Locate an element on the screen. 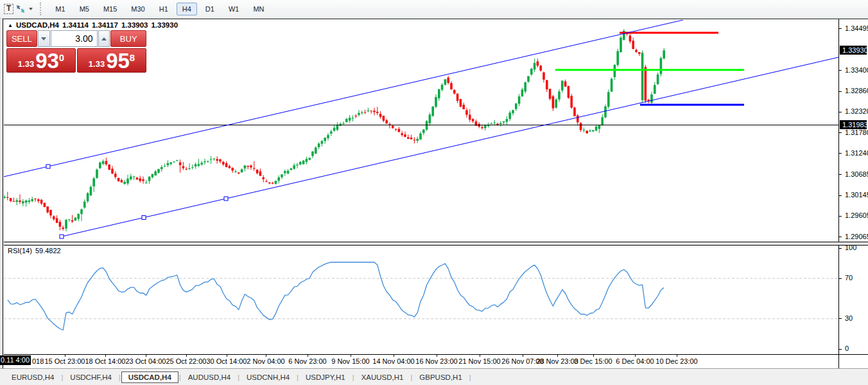 The image size is (868, 385). price-label: 1.30685 is located at coordinates (856, 175).